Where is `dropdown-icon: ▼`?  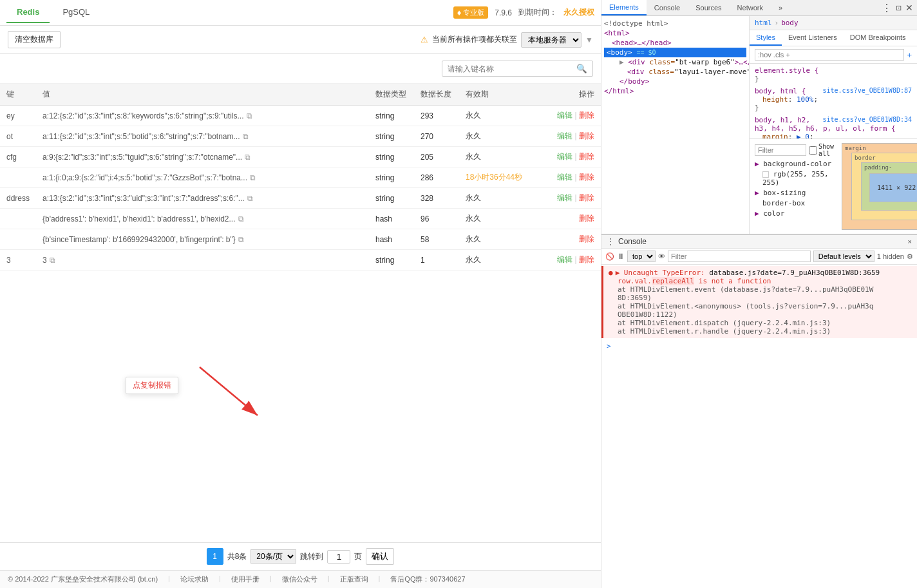 dropdown-icon: ▼ is located at coordinates (589, 40).